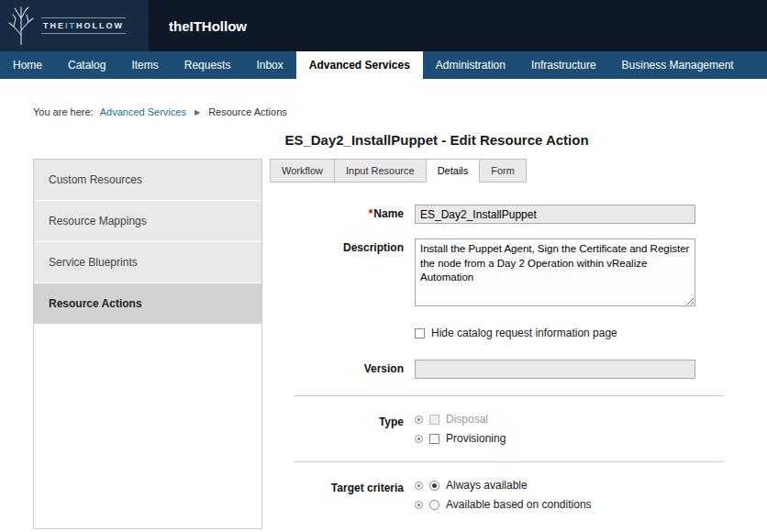 Image resolution: width=767 pixels, height=532 pixels. What do you see at coordinates (475, 438) in the screenshot?
I see `type-provisioning-label: Provisioning` at bounding box center [475, 438].